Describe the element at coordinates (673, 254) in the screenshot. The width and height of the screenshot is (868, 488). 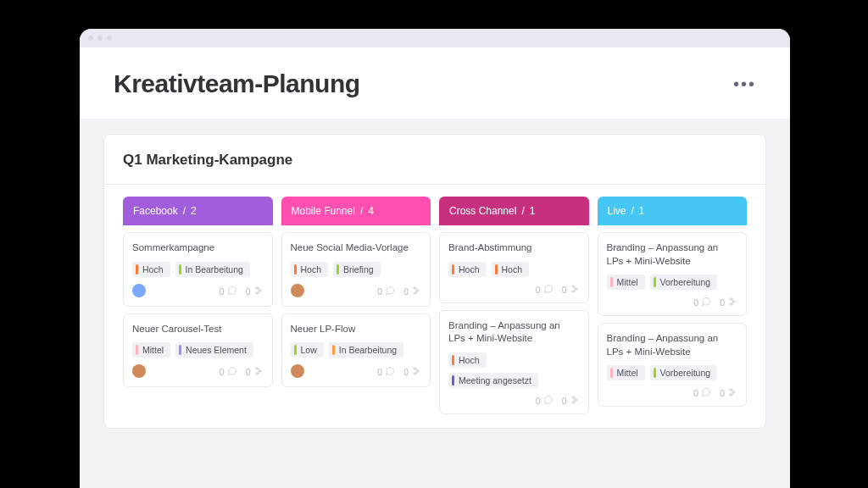
I see `card-title: Branding – Anpassung an LPs + Mini-Websi…` at that location.